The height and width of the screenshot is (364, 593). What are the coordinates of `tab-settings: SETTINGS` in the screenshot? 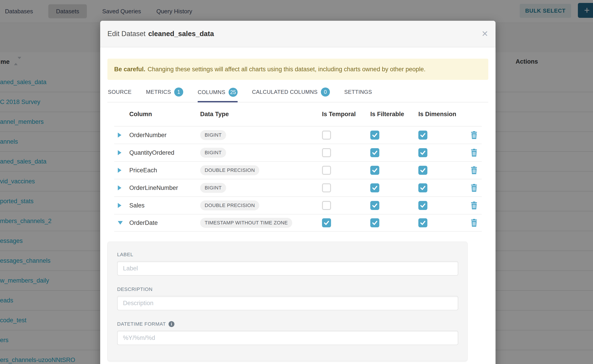 It's located at (358, 93).